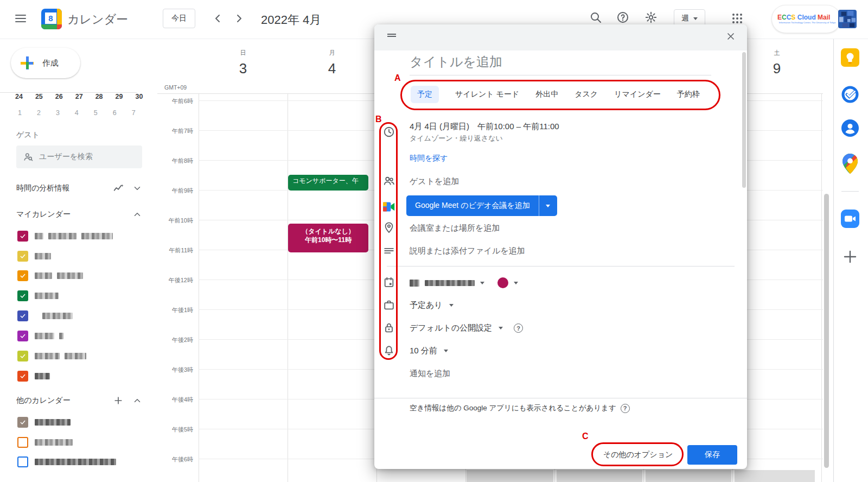  Describe the element at coordinates (484, 127) in the screenshot. I see `event-datetime: 4月 4日 (月曜日) 午前10:00 – 午前11:00` at that location.